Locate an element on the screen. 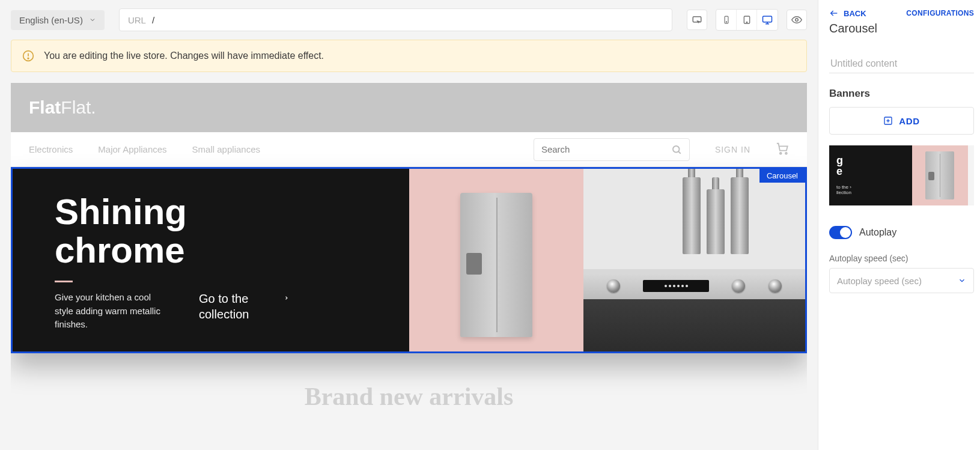 The image size is (980, 450). thumbnail-overflow is located at coordinates (971, 175).